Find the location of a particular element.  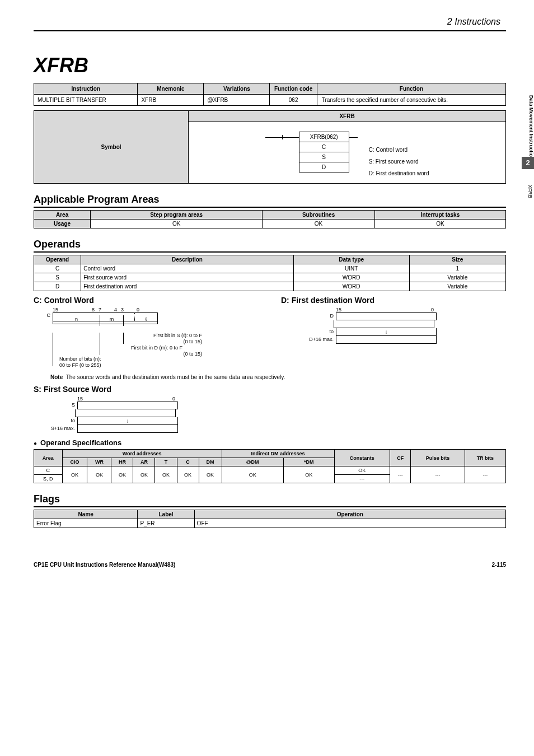

th: WR is located at coordinates (100, 463).